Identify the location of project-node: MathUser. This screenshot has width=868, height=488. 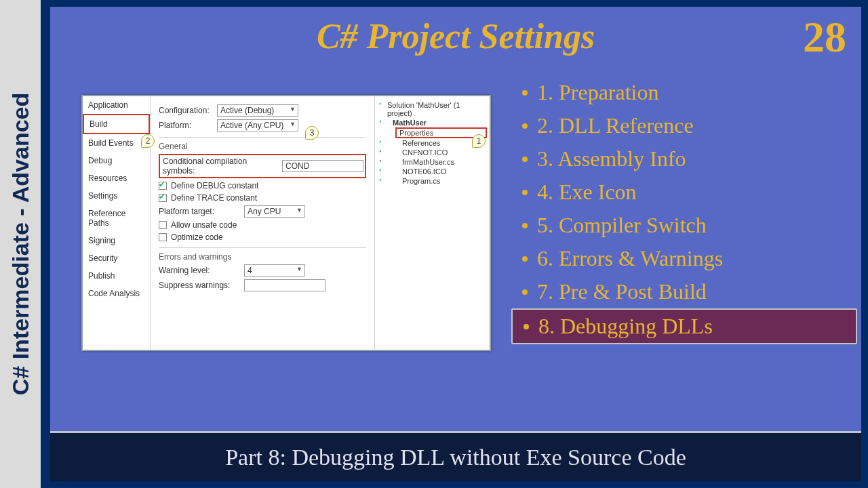
(433, 123).